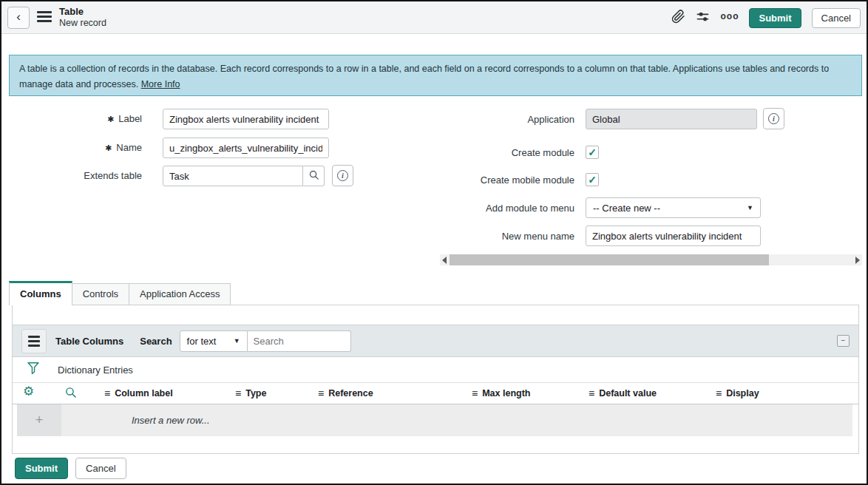 This screenshot has height=485, width=868. I want to click on tab-columns: Columns, so click(41, 293).